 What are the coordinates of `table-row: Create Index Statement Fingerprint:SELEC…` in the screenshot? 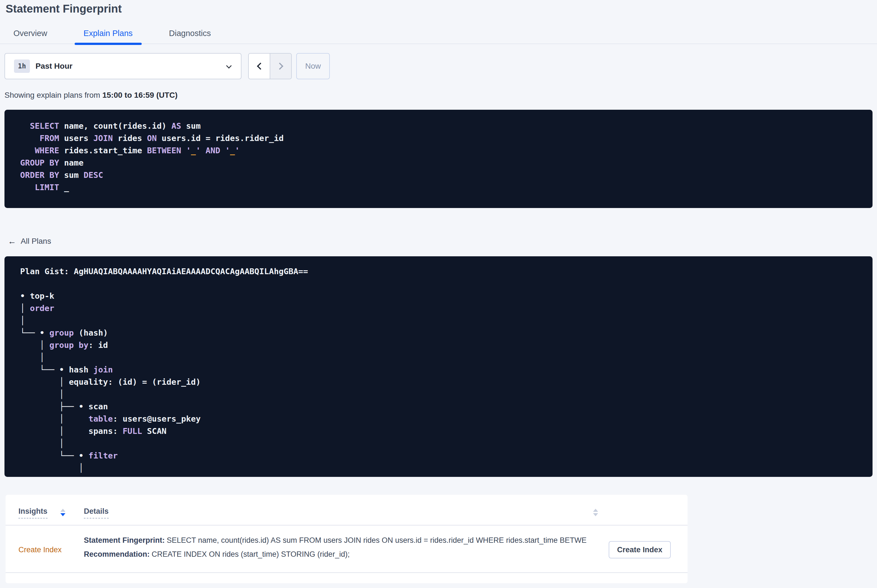 It's located at (347, 549).